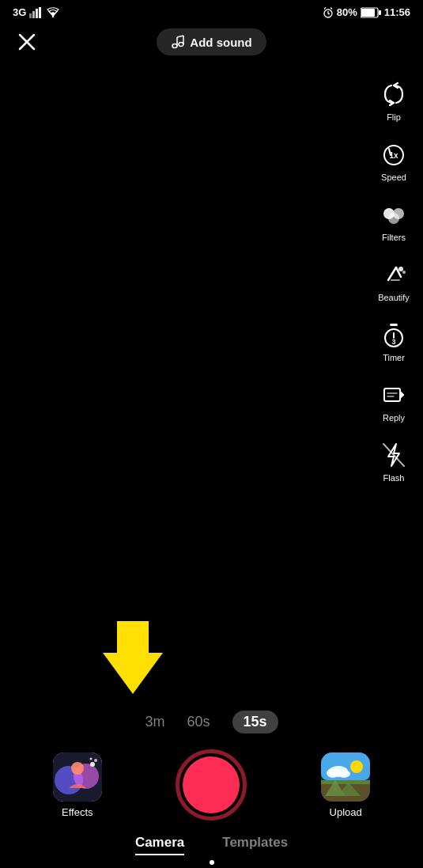  What do you see at coordinates (212, 845) in the screenshot?
I see `bottom-tabs: Camera Templates` at bounding box center [212, 845].